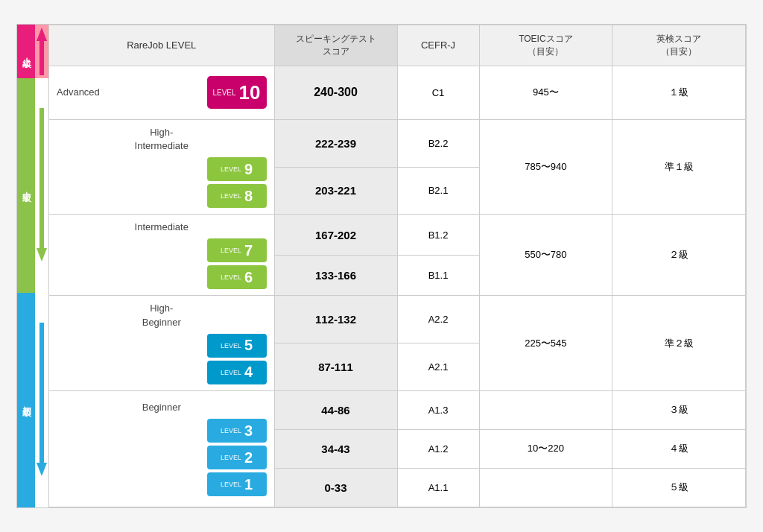  Describe the element at coordinates (162, 167) in the screenshot. I see `rarejob-cell-hi1: High- Intermediate LEVEL 9 LEVEL 8` at that location.